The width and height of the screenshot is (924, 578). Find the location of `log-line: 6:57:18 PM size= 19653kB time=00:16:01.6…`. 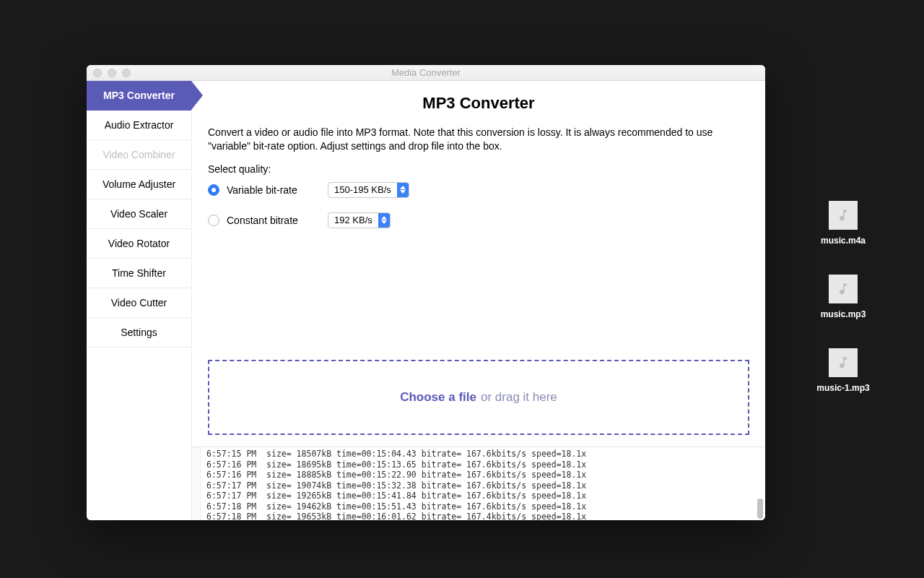

log-line: 6:57:18 PM size= 19653kB time=00:16:01.6… is located at coordinates (481, 516).